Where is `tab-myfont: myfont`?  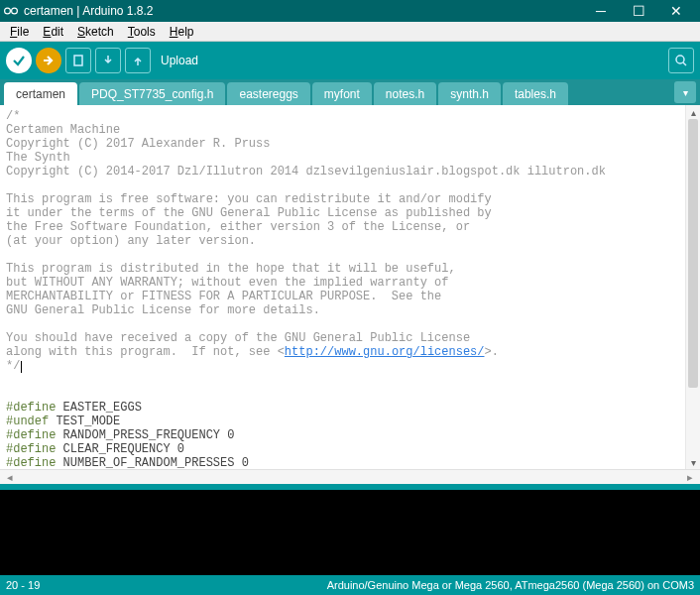
tab-myfont: myfont is located at coordinates (342, 93).